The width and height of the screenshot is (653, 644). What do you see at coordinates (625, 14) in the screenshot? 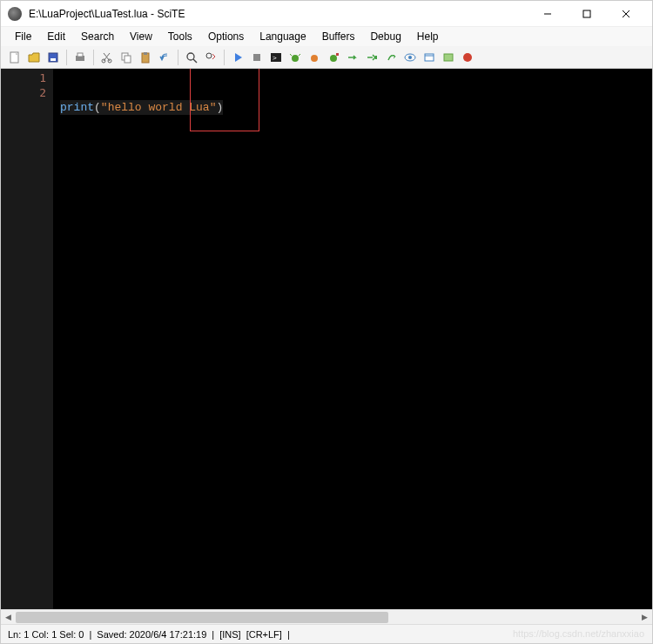
I see `close-button` at bounding box center [625, 14].